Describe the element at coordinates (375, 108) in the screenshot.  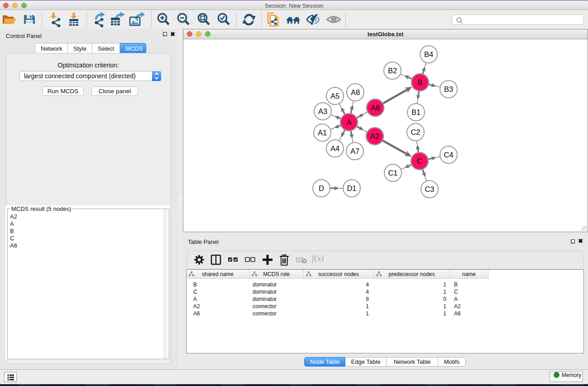
I see `svg-text: A6` at that location.